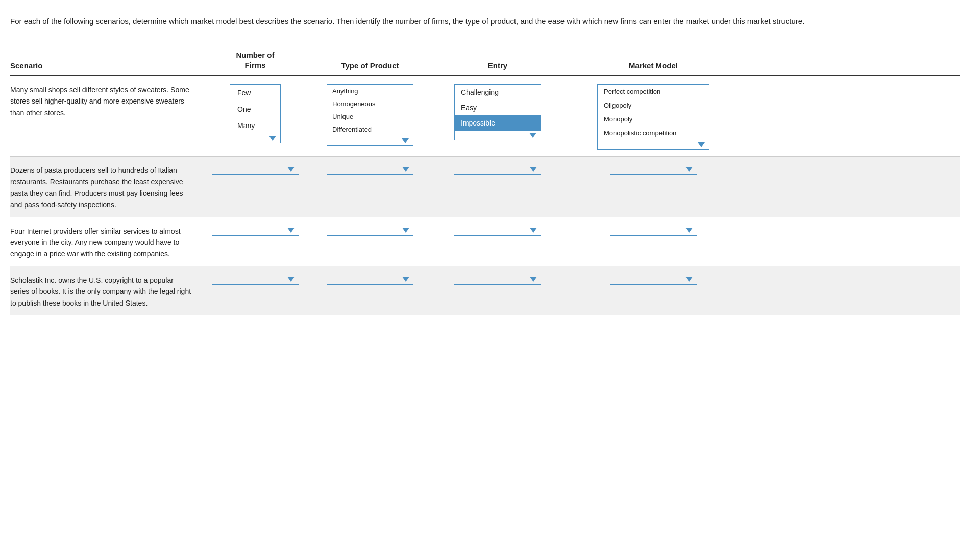 This screenshot has width=980, height=551. Describe the element at coordinates (533, 135) in the screenshot. I see `entry-dropdown-arrow-icon` at that location.